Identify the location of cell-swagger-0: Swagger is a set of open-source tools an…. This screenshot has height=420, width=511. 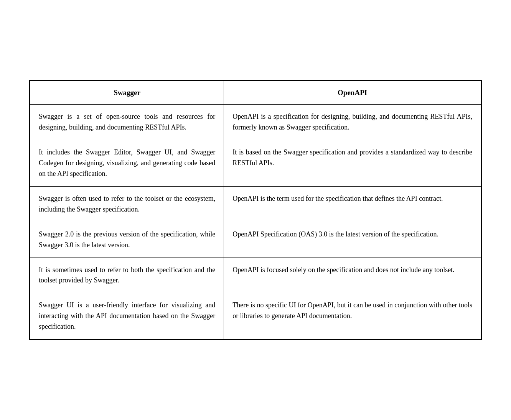
(127, 123).